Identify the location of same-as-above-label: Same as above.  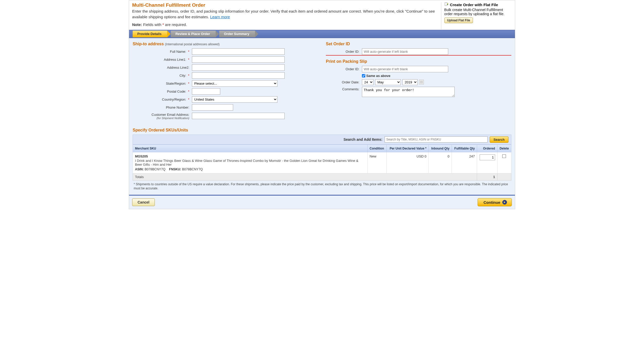
(378, 76).